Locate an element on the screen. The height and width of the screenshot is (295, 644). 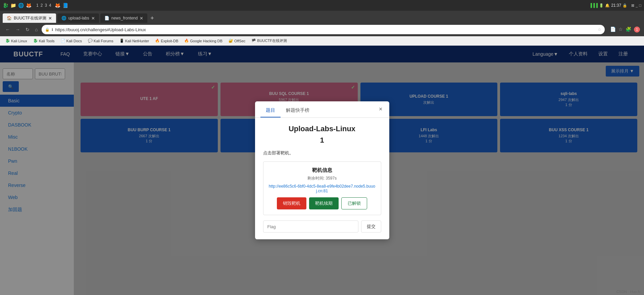
tab-close-1: ✕ is located at coordinates (50, 18).